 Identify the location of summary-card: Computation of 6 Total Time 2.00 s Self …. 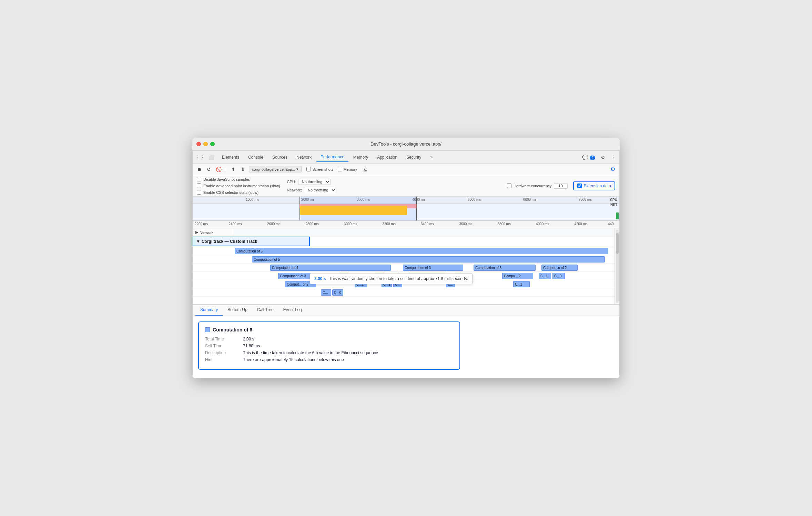
(329, 346).